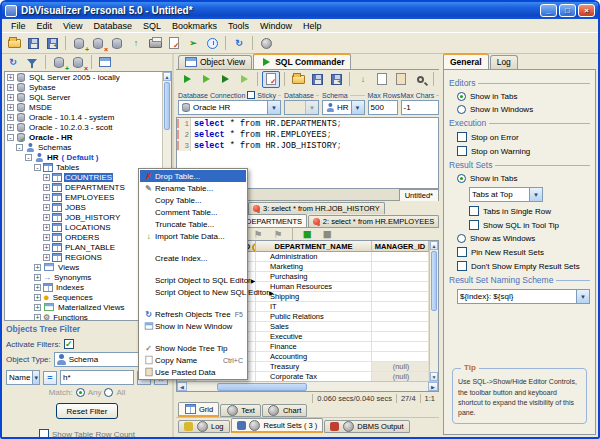 The image size is (600, 439). What do you see at coordinates (308, 386) in the screenshot?
I see `grid-hscrollbar: ◀ ▶` at bounding box center [308, 386].